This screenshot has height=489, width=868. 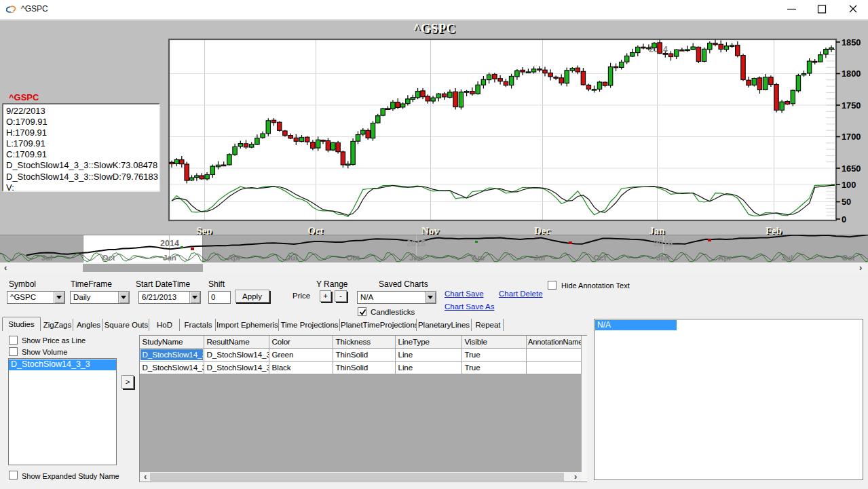 I want to click on svg-text: 1650, so click(x=851, y=168).